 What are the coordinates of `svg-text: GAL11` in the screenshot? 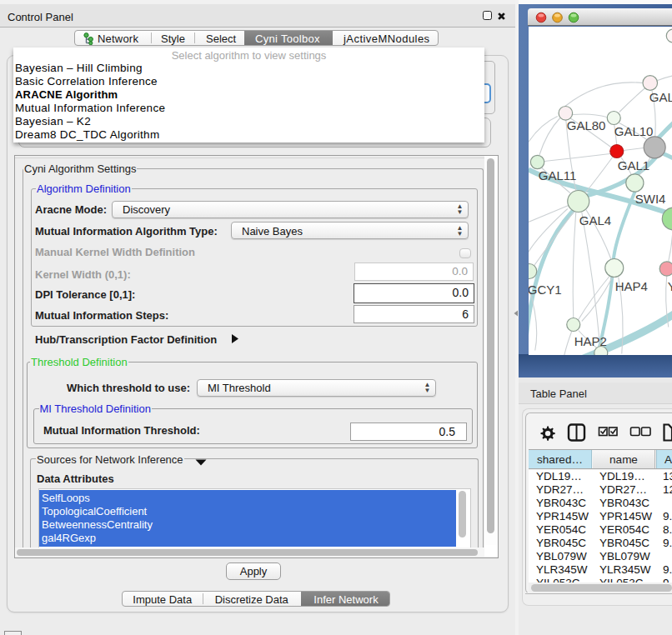 It's located at (557, 175).